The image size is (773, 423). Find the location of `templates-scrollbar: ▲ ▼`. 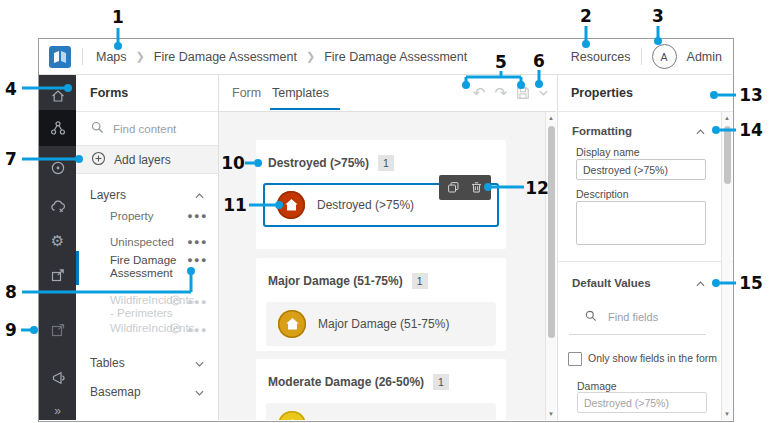

templates-scrollbar: ▲ ▼ is located at coordinates (550, 266).